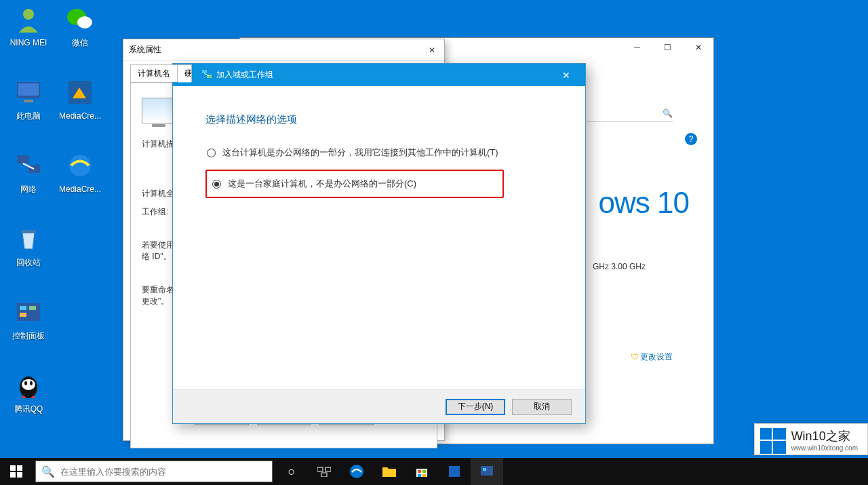  What do you see at coordinates (292, 471) in the screenshot?
I see `cortana-button: ○` at bounding box center [292, 471].